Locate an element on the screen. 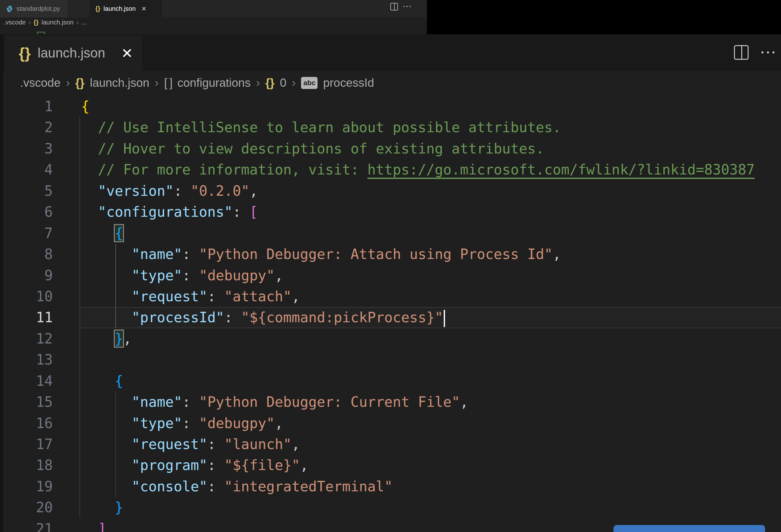  code-line: 16 "type": "debugpy", is located at coordinates (392, 423).